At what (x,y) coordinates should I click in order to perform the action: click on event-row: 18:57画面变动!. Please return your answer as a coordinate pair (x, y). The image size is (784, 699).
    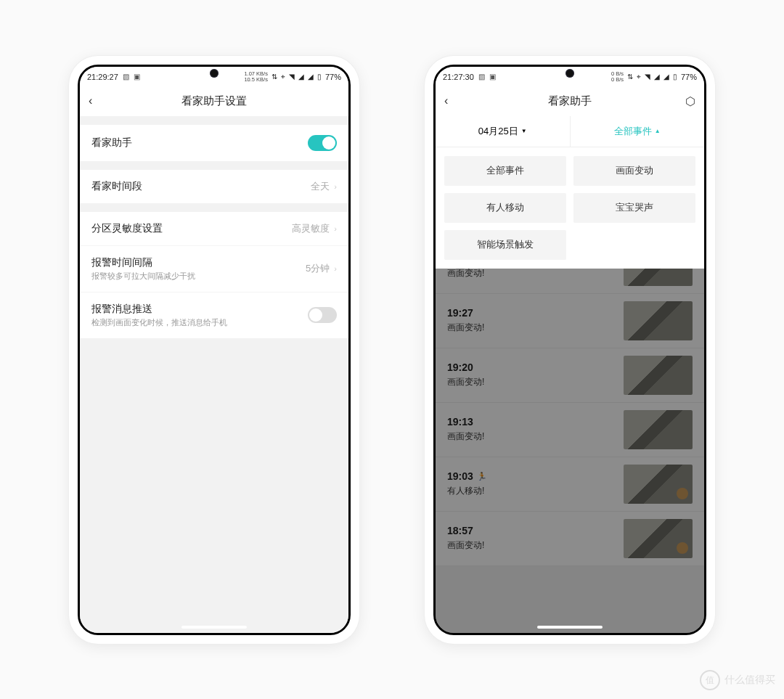
    Looking at the image, I should click on (570, 539).